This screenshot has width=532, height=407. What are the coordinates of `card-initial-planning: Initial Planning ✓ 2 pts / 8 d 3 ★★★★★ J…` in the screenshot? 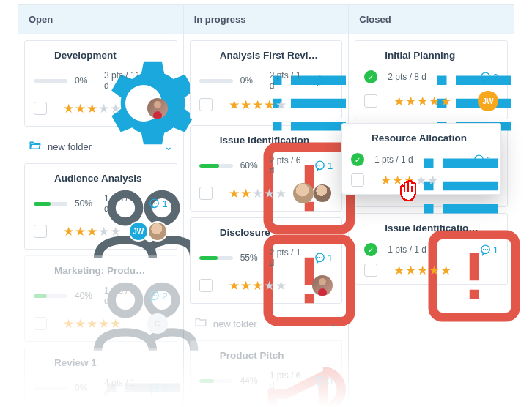 It's located at (431, 80).